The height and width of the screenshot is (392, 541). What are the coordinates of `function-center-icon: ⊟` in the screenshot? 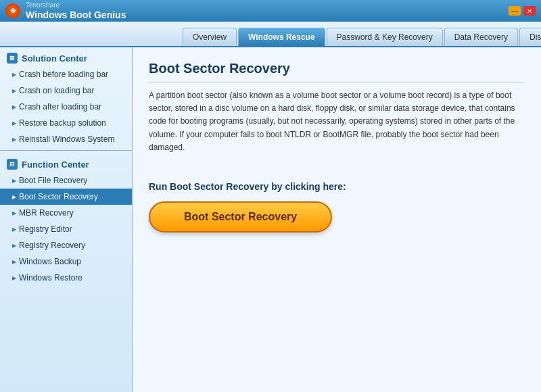 It's located at (12, 164).